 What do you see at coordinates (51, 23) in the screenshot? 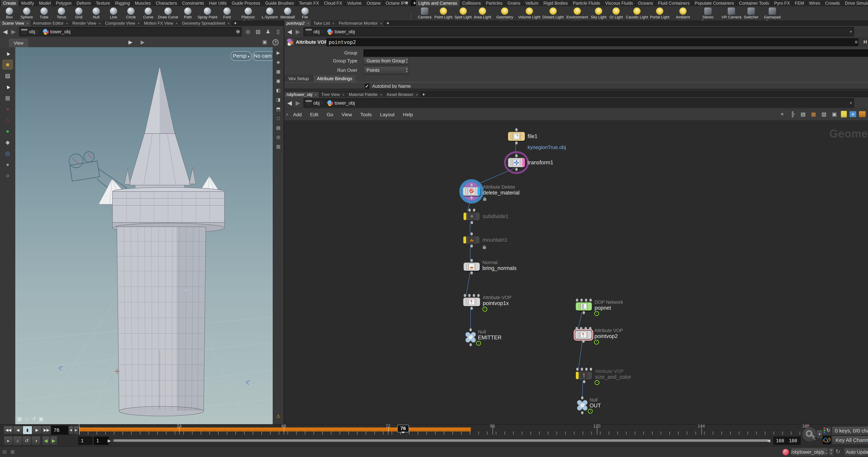
I see `tab-animation-editor: Animation Editor×` at bounding box center [51, 23].